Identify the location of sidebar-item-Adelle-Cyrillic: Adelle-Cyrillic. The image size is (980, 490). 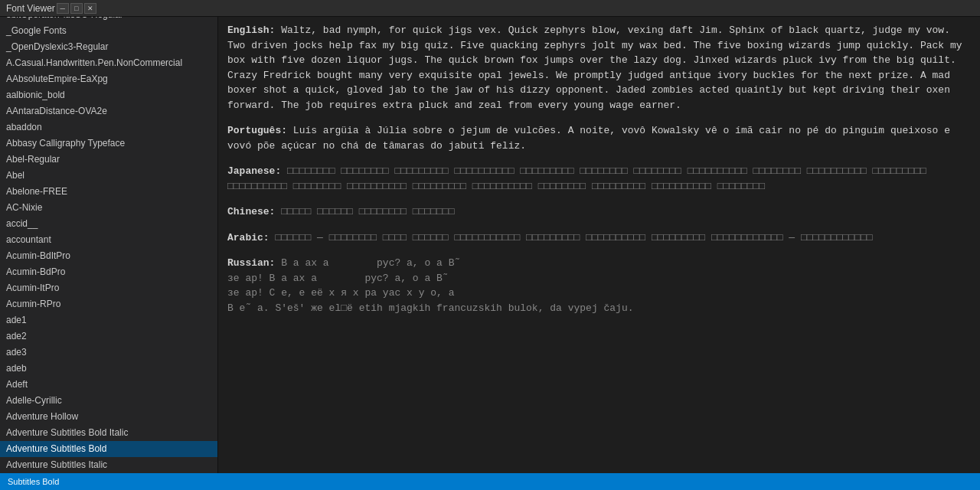
(109, 401).